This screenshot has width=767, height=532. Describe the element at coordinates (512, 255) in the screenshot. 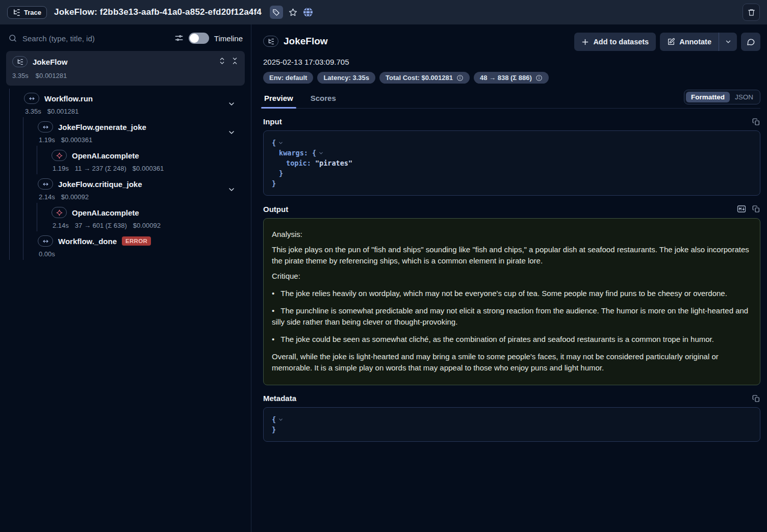

I see `output-analysis-text: This joke plays on the pun of "fish and …` at that location.